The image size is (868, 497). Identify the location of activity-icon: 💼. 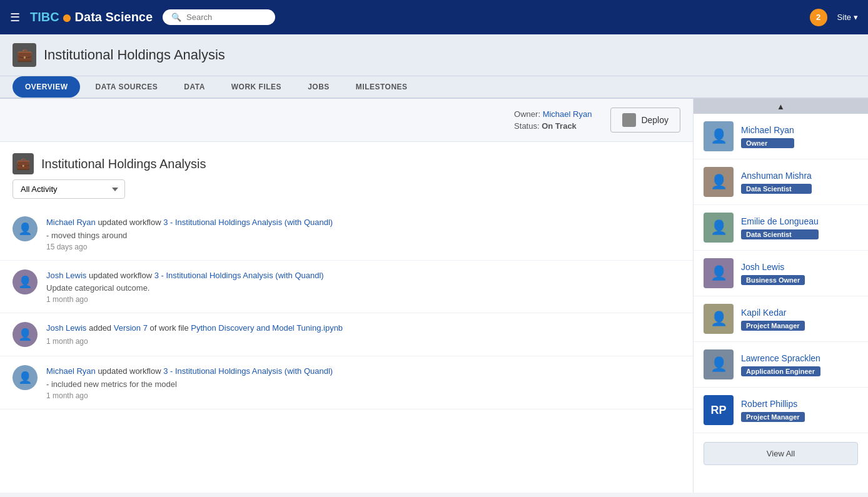
(23, 164).